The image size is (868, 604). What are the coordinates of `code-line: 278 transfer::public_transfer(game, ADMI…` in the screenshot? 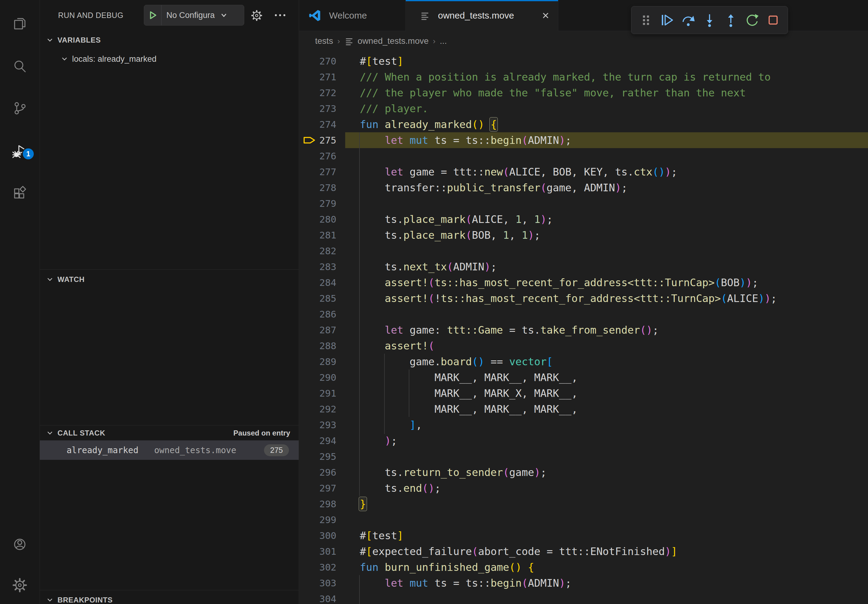 It's located at (584, 187).